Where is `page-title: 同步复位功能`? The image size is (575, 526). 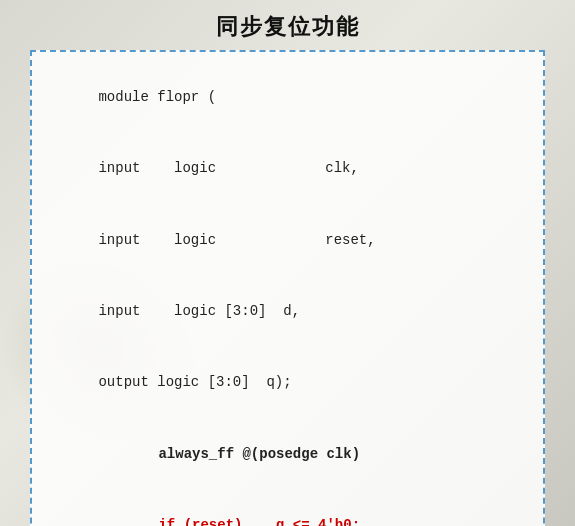
page-title: 同步复位功能 is located at coordinates (288, 25).